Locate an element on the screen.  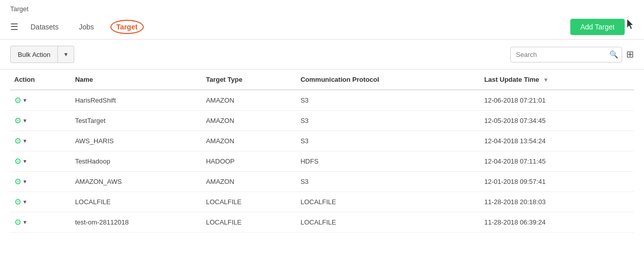
nav-item-target: Target is located at coordinates (127, 27).